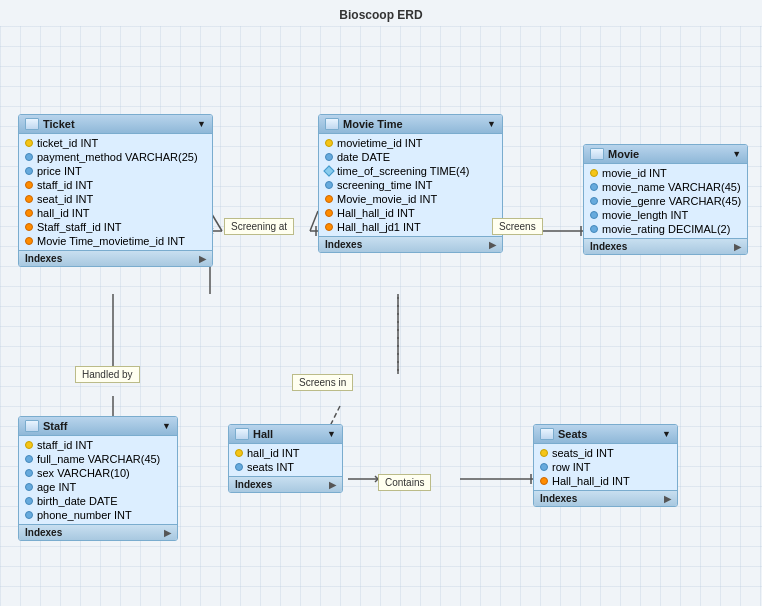 This screenshot has height=606, width=762. Describe the element at coordinates (606, 498) in the screenshot. I see `seats-indexes: Indexes ▶` at that location.